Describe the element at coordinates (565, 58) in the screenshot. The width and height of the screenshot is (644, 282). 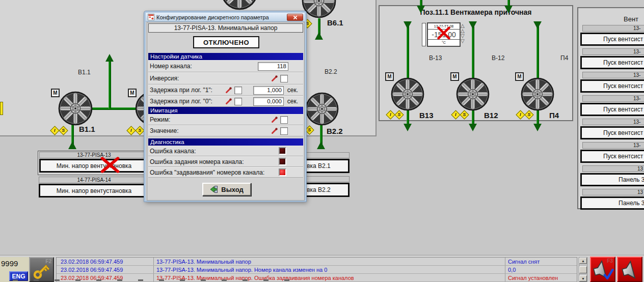
I see `duct-label-p4: П4` at that location.